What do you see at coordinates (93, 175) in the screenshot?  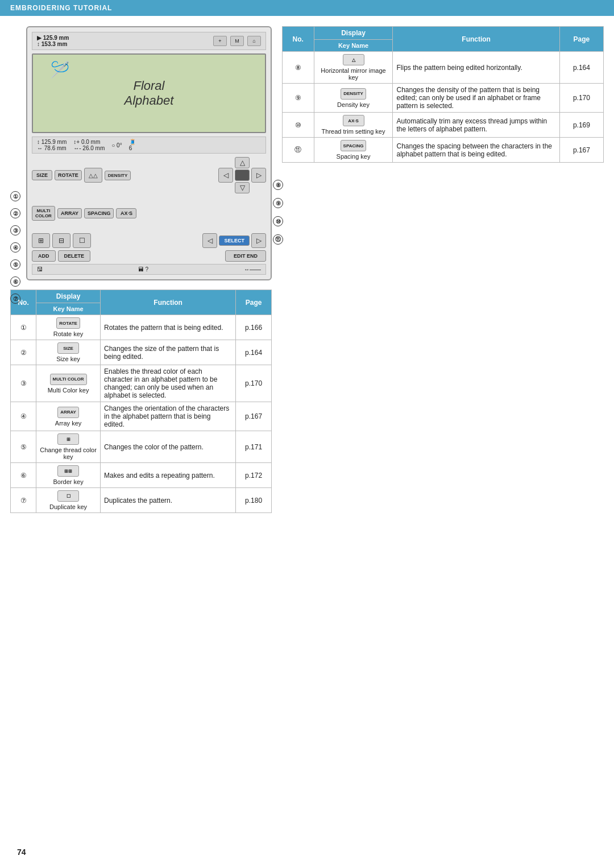 I see `btn-mirror: △△` at bounding box center [93, 175].